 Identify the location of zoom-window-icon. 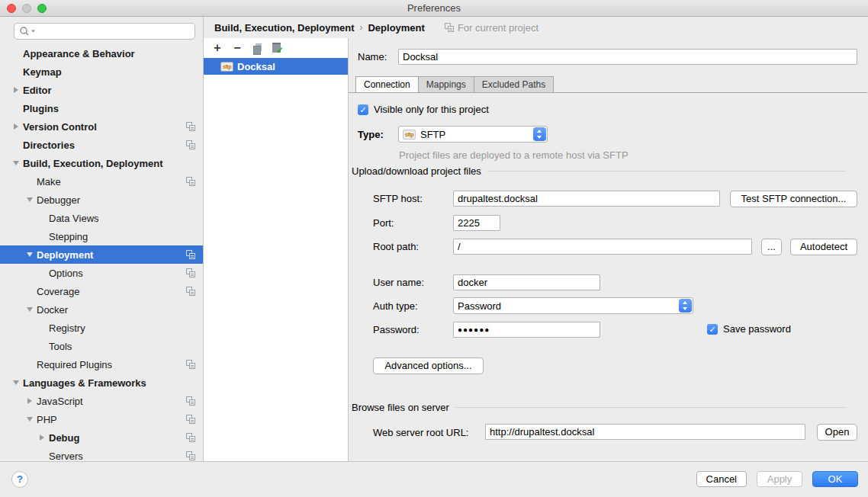
(42, 8).